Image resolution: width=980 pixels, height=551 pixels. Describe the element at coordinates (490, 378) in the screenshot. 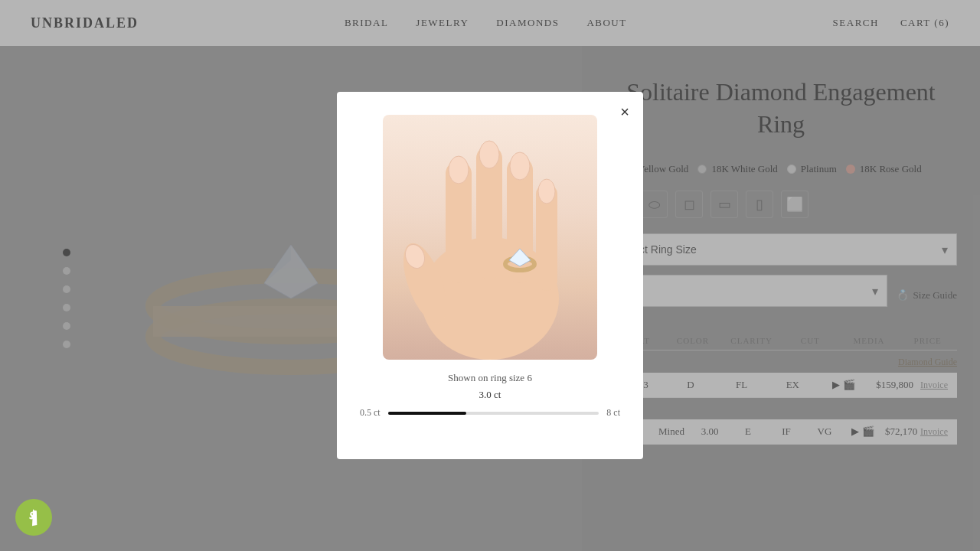

I see `shown-on-size-text: Shown on ring size 6` at that location.